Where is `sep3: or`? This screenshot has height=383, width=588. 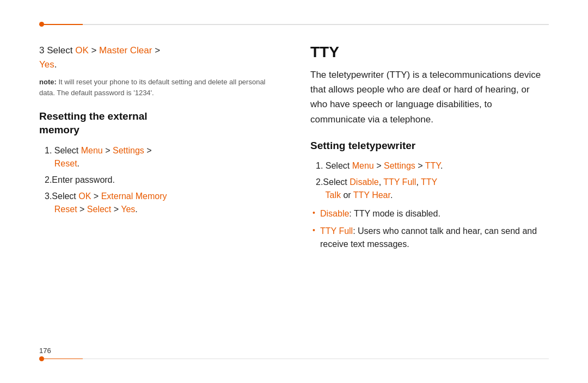
sep3: or is located at coordinates (347, 195).